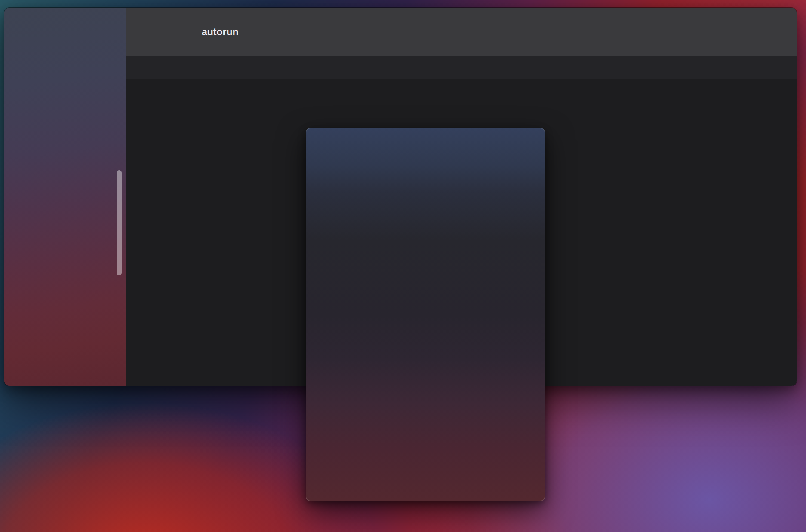  I want to click on column-header-row, so click(461, 67).